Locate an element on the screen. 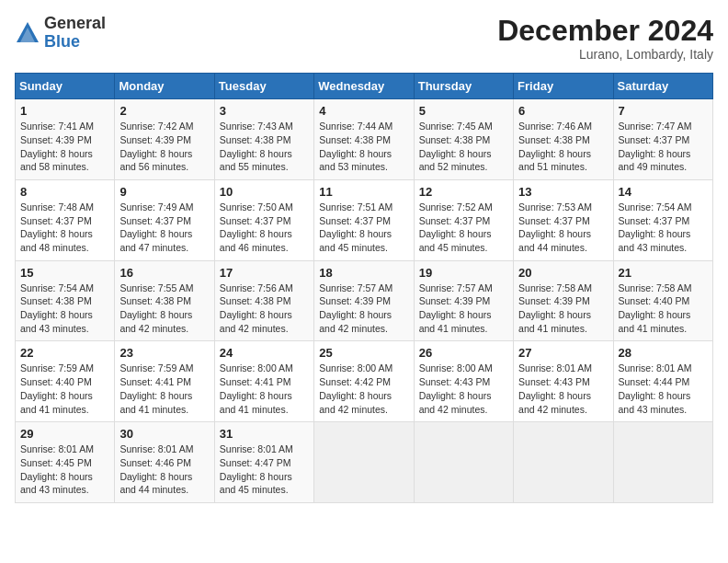 This screenshot has width=728, height=563. calendar-cell: 8Sunrise: 7:48 AMSunset: 4:37 PMDaylight… is located at coordinates (65, 220).